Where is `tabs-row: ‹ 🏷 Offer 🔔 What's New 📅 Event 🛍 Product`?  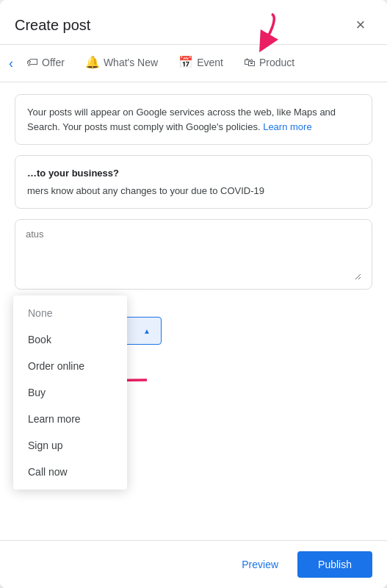 tabs-row: ‹ 🏷 Offer 🔔 What's New 📅 Event 🛍 Product is located at coordinates (194, 63).